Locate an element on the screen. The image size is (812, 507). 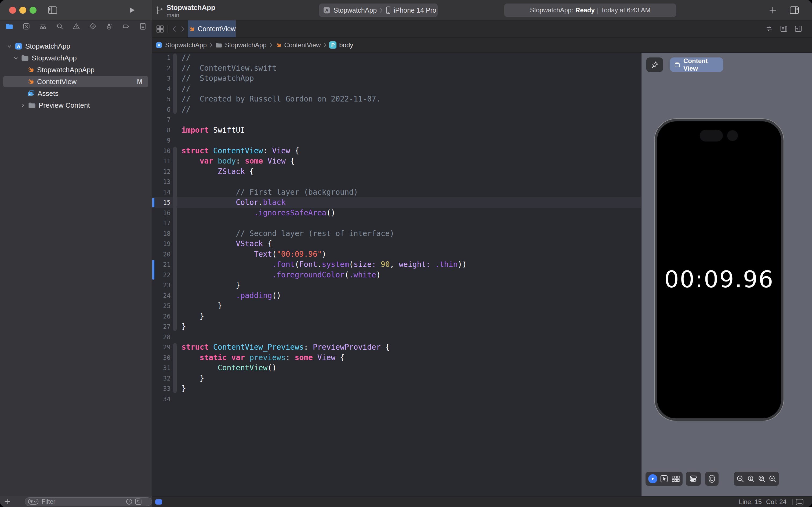
variants-mode-button is located at coordinates (676, 479).